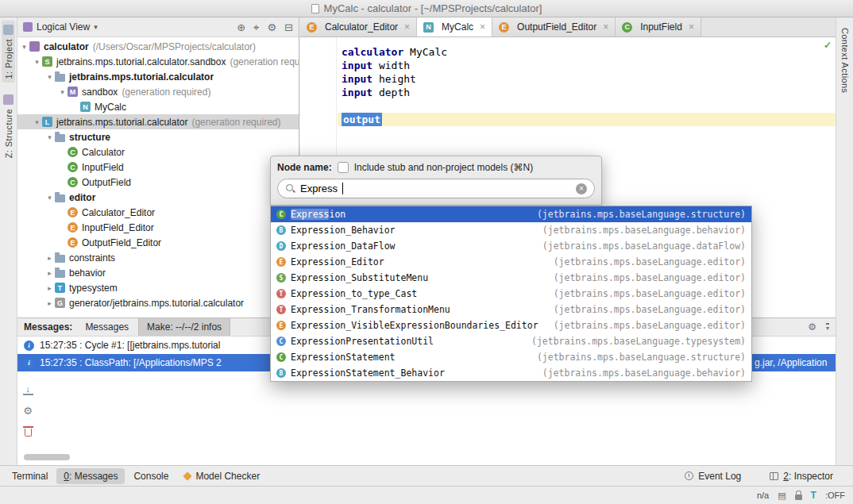 Image resolution: width=853 pixels, height=504 pixels. Describe the element at coordinates (511, 294) in the screenshot. I see `result-expression-to-type-cast: TExpression_to_type_Cast(jetbrains.mps.b…` at that location.